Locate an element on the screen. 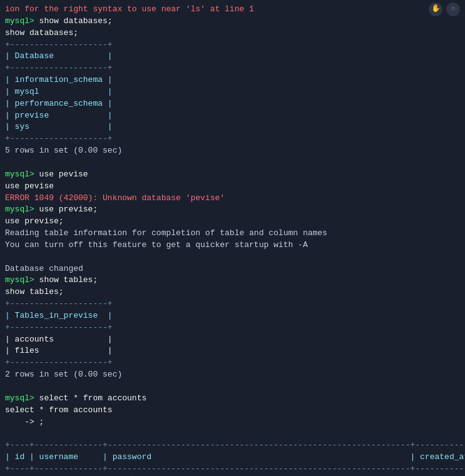 Image resolution: width=465 pixels, height=476 pixels. line-error-ls: ion for the right syntax to use near 'ls… is located at coordinates (233, 10).